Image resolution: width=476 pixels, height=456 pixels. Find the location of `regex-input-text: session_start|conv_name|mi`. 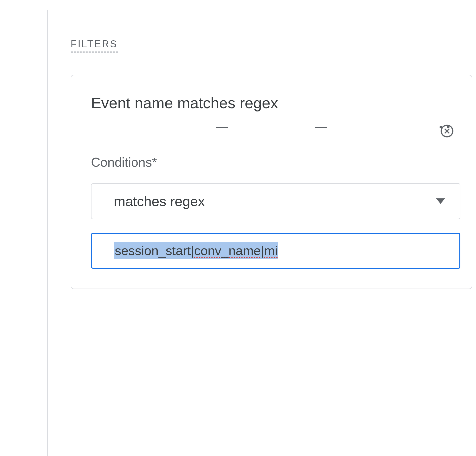

regex-input-text: session_start|conv_name|mi is located at coordinates (196, 251).